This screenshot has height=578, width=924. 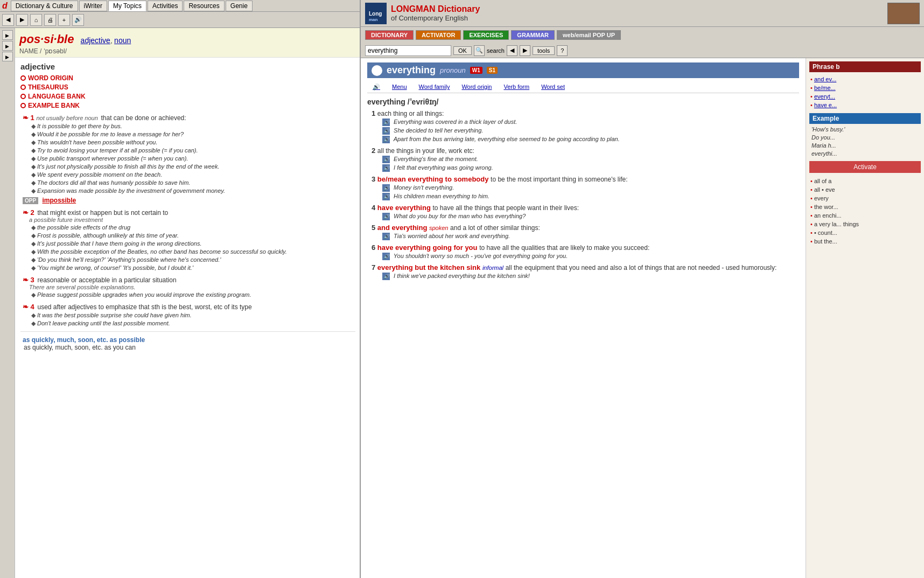 What do you see at coordinates (44, 6) in the screenshot?
I see `tab-dictionary-culture: Dictionary & Culture` at bounding box center [44, 6].